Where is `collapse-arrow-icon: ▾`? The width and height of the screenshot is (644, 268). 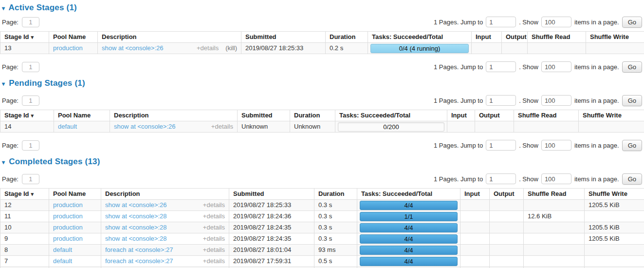
collapse-arrow-icon: ▾ is located at coordinates (3, 162).